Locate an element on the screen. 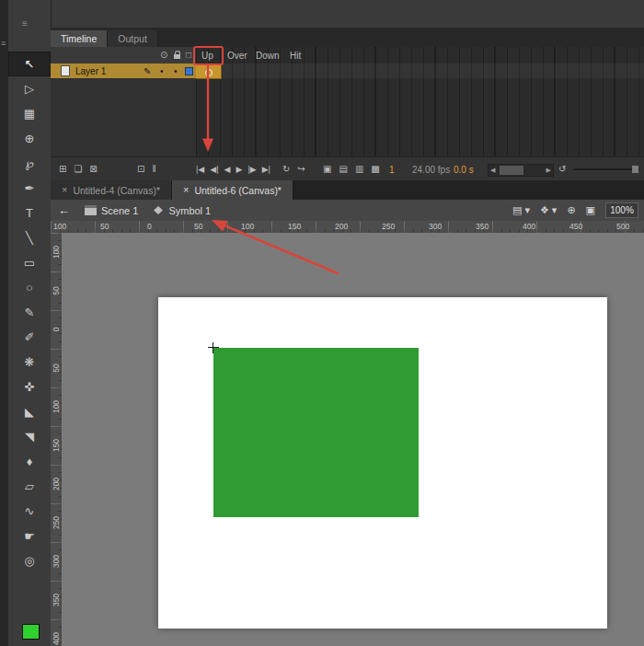 The height and width of the screenshot is (646, 644). subselection-tool: ▷ is located at coordinates (29, 88).